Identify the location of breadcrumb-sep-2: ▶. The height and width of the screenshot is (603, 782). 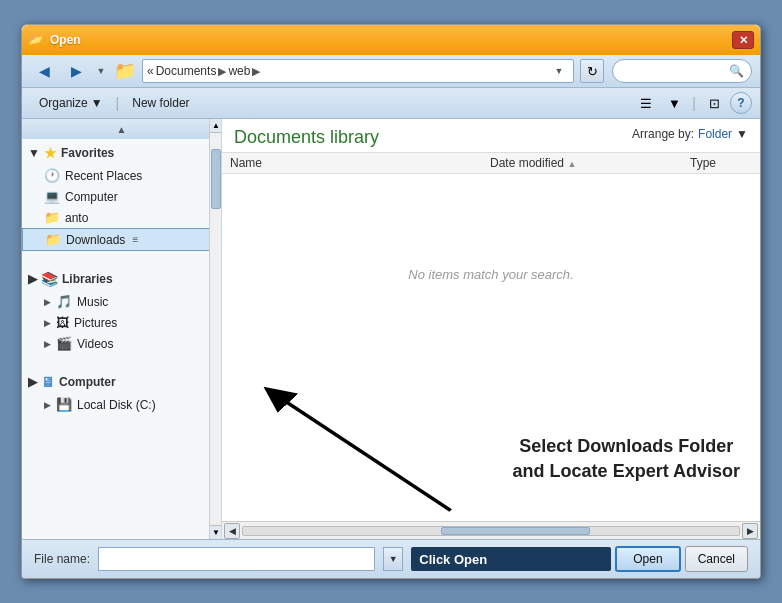
(256, 72).